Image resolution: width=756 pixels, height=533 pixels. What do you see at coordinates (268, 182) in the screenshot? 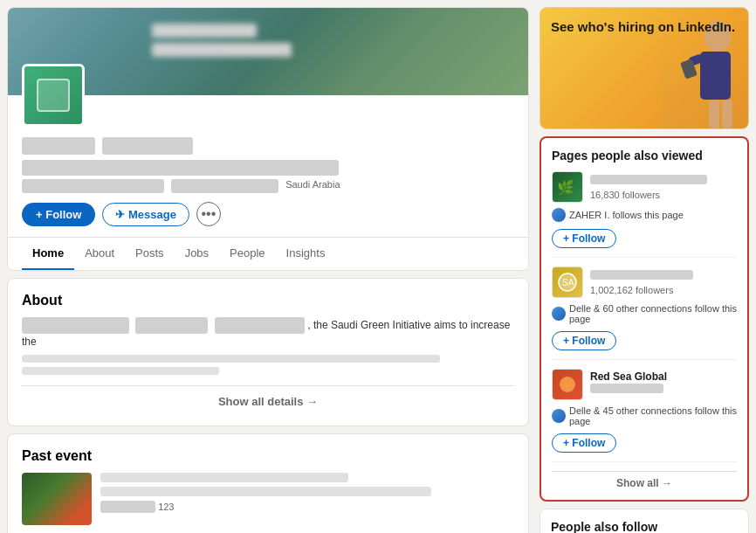
I see `profile-info: Saudi Arabia + Follow ✈ Message •••` at bounding box center [268, 182].